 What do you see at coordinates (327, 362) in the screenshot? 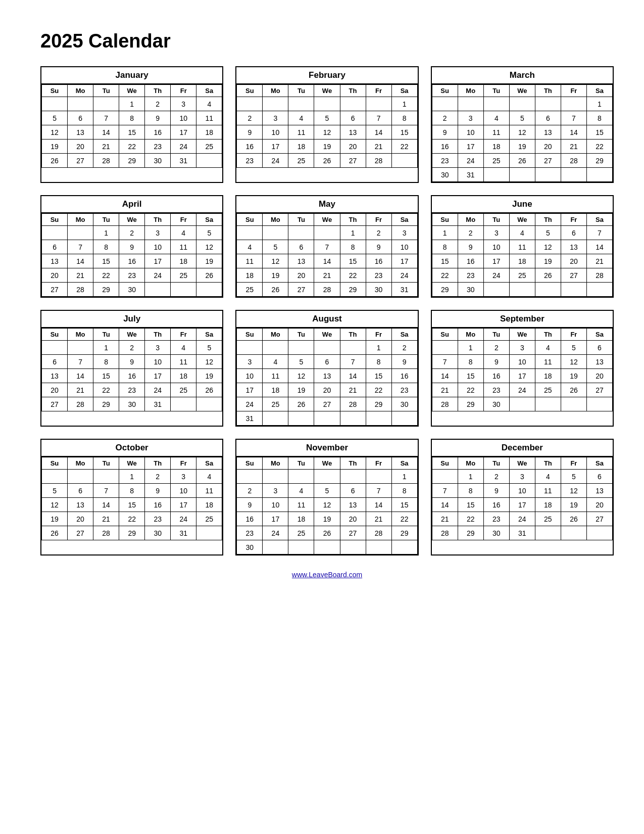
I see `table-row: 3456789` at bounding box center [327, 362].